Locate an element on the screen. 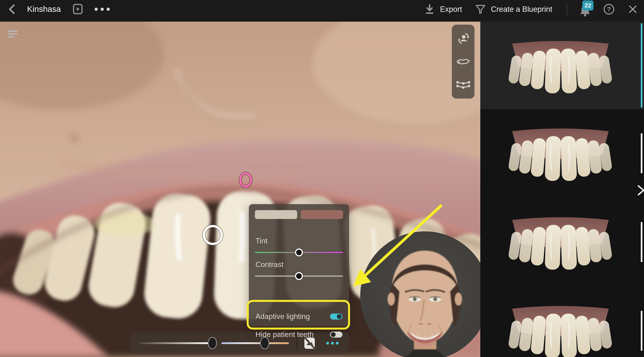 The image size is (644, 357). help-button: ? is located at coordinates (609, 9).